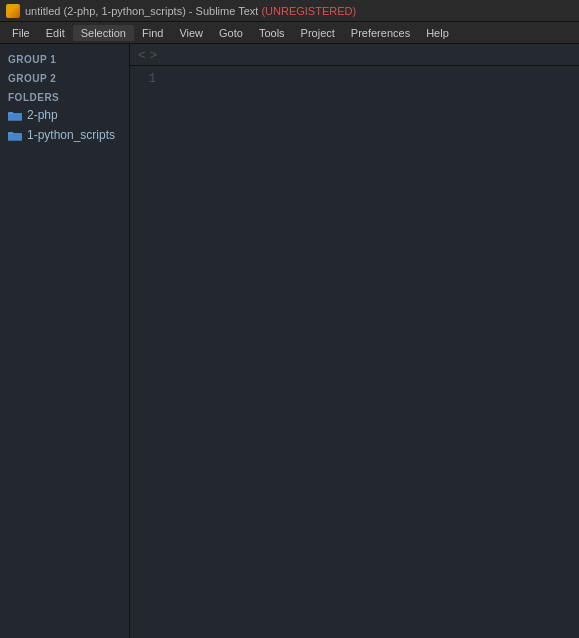 Image resolution: width=579 pixels, height=638 pixels. Describe the element at coordinates (64, 96) in the screenshot. I see `folders-label: FOLDERS` at that location.